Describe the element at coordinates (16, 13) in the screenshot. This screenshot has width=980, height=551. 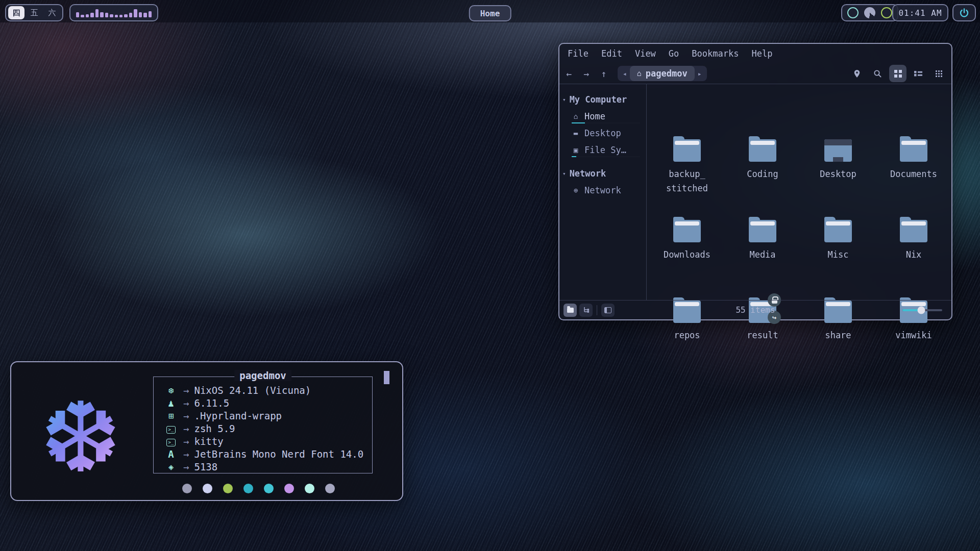
I see `workspace-4: 四` at that location.